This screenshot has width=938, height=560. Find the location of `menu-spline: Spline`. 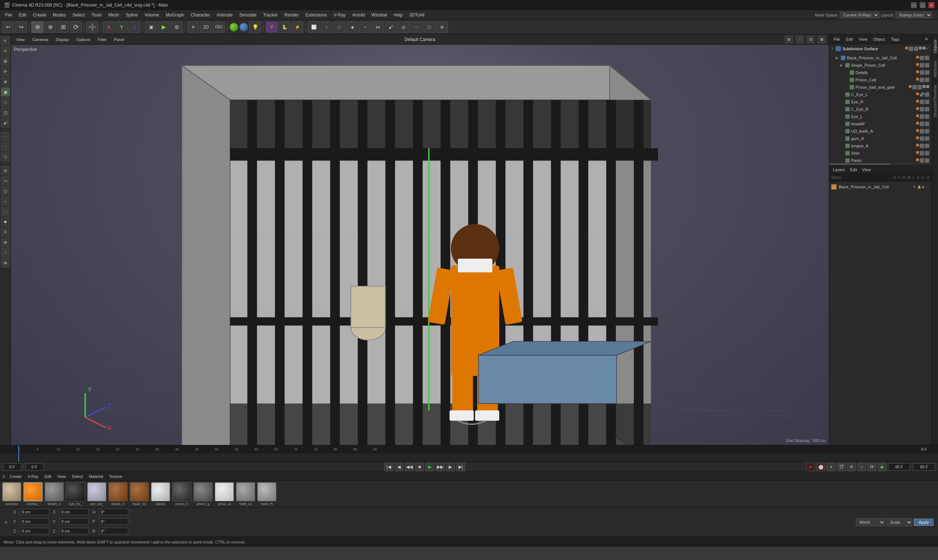

menu-spline: Spline is located at coordinates (132, 15).